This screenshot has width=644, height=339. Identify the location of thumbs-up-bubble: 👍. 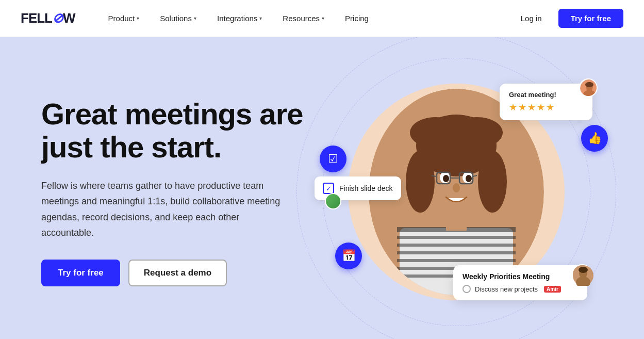
(595, 138).